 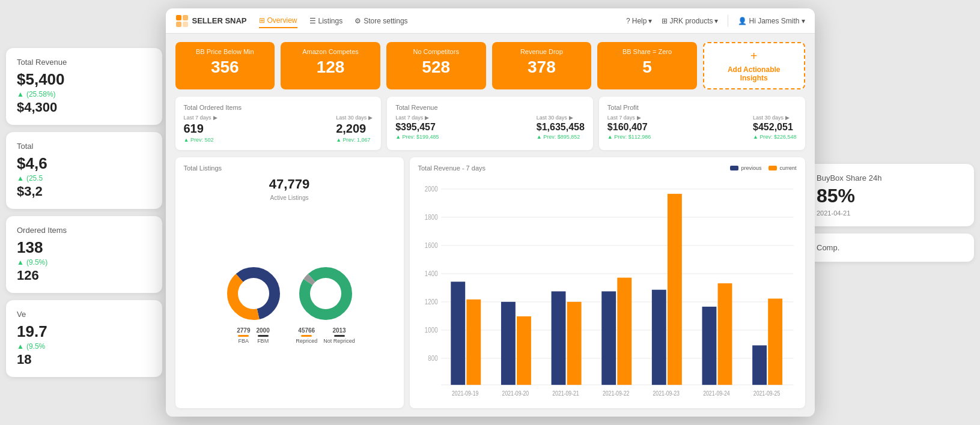 What do you see at coordinates (452, 168) in the screenshot?
I see `rc-chart-title: Total Revenue - 7 days` at bounding box center [452, 168].